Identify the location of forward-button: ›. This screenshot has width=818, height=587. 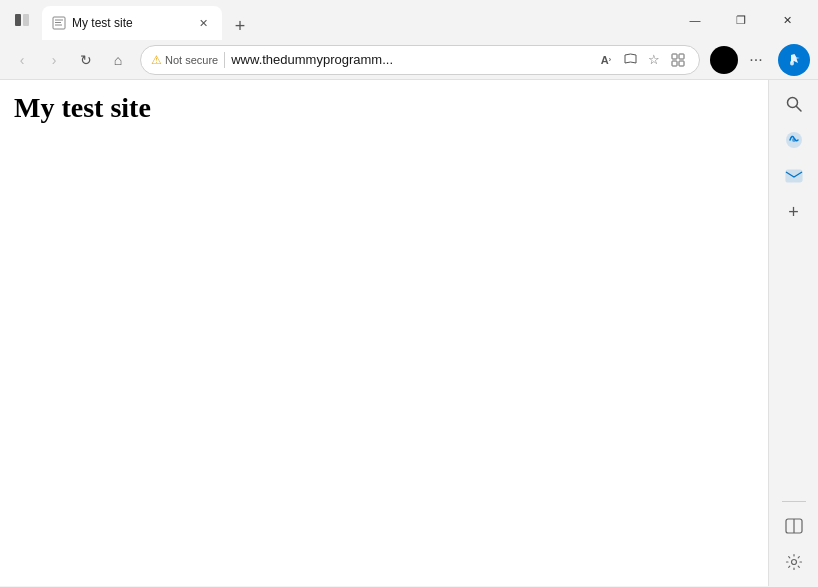
(54, 60).